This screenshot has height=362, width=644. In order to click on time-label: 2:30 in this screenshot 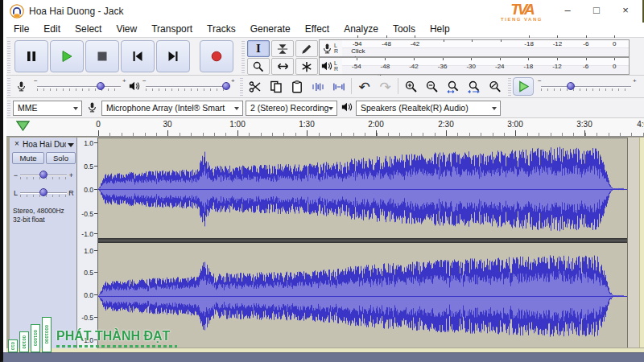, I will do `click(446, 124)`.